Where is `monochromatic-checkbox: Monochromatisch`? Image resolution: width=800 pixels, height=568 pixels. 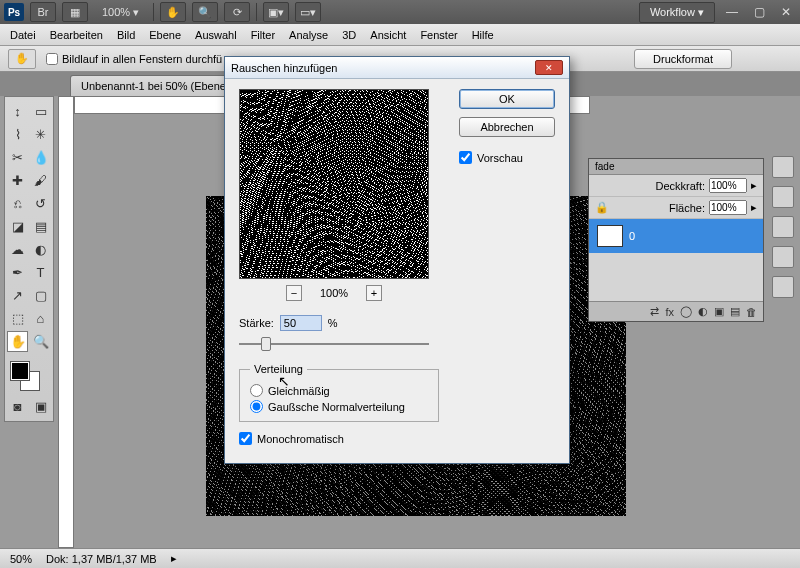
monochromatic-checkbox: Monochromatisch is located at coordinates (397, 438).